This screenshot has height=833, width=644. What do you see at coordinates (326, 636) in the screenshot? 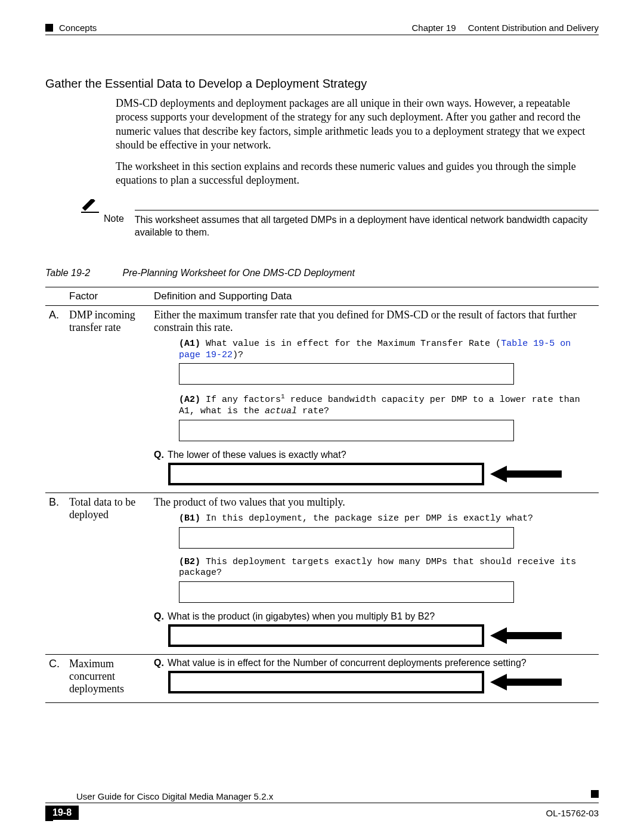
I see `answer-b-input` at bounding box center [326, 636].